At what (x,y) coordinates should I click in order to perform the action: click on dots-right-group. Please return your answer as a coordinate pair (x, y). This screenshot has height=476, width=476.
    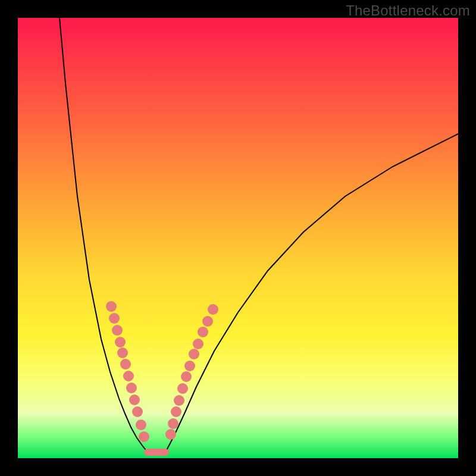
    Looking at the image, I should click on (192, 372).